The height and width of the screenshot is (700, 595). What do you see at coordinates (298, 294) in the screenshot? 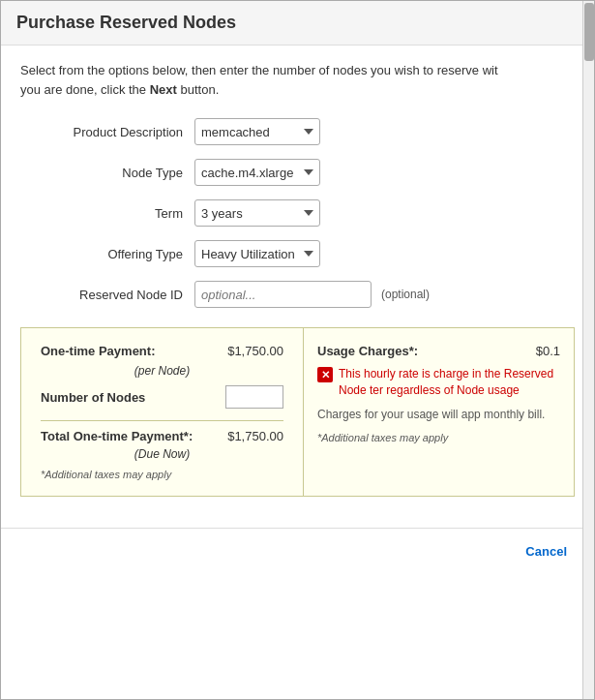
I see `reserved-node-id-row: Reserved Node ID (optional)` at bounding box center [298, 294].